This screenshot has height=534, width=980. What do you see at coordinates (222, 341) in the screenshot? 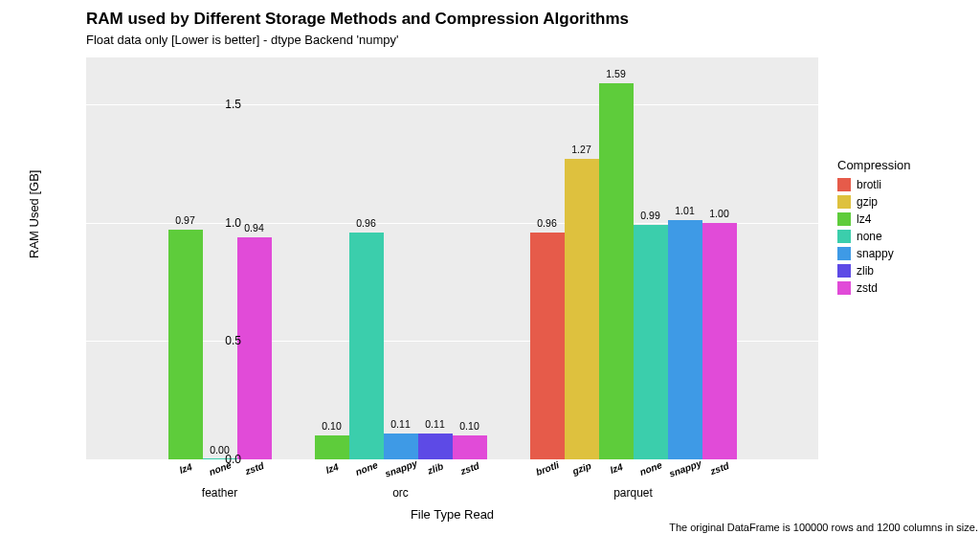
I see `y-tick: 0.5` at bounding box center [222, 341].